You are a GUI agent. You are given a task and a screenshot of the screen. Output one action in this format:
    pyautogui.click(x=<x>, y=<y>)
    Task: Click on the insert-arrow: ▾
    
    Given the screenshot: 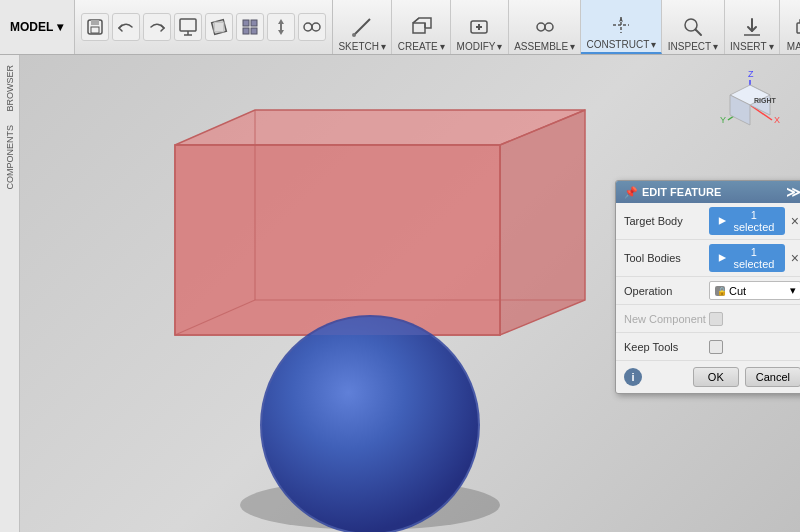 What is the action you would take?
    pyautogui.click(x=772, y=46)
    